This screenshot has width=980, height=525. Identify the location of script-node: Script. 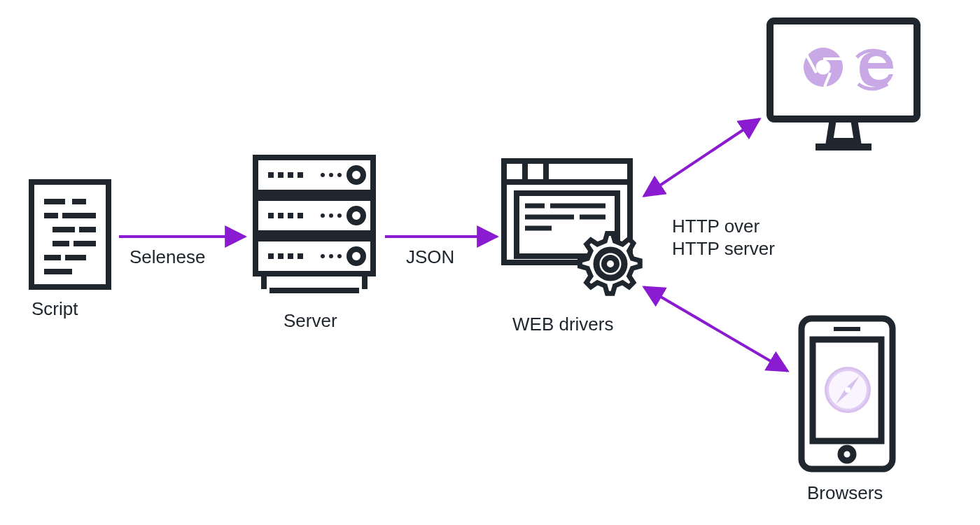
(70, 251).